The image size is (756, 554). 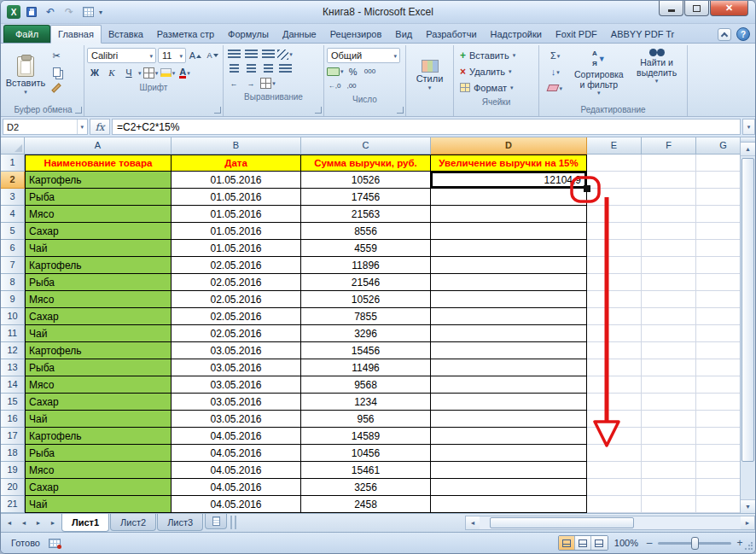 I want to click on cell-D13, so click(x=509, y=368).